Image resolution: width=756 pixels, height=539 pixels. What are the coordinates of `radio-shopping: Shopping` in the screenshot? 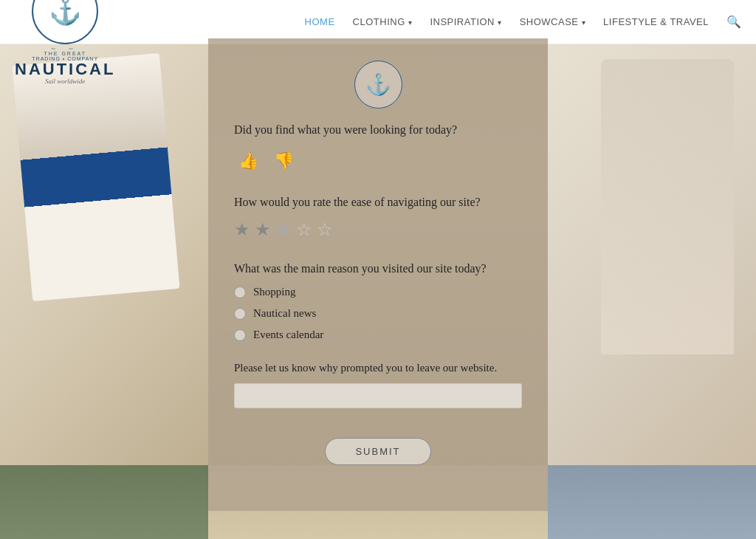 It's located at (378, 292).